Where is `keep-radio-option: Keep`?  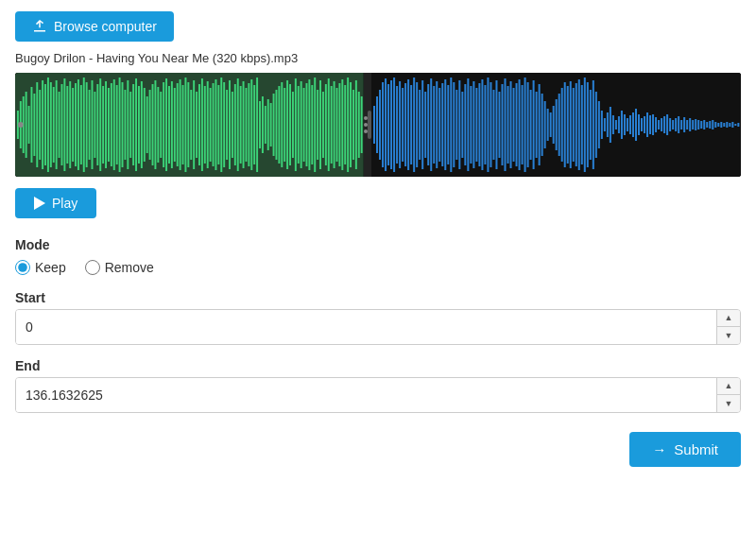
keep-radio-option: Keep is located at coordinates (41, 267).